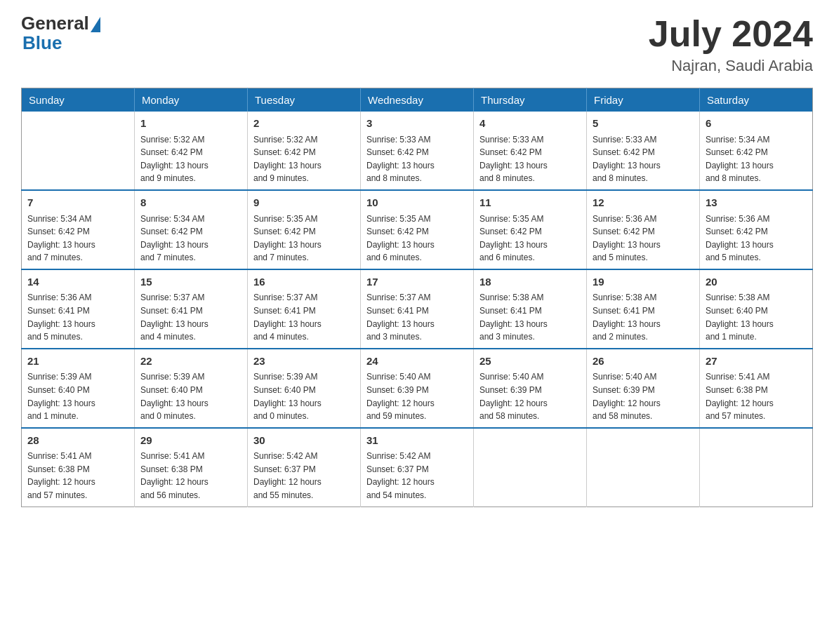 The image size is (834, 644). I want to click on day-number: 24, so click(417, 362).